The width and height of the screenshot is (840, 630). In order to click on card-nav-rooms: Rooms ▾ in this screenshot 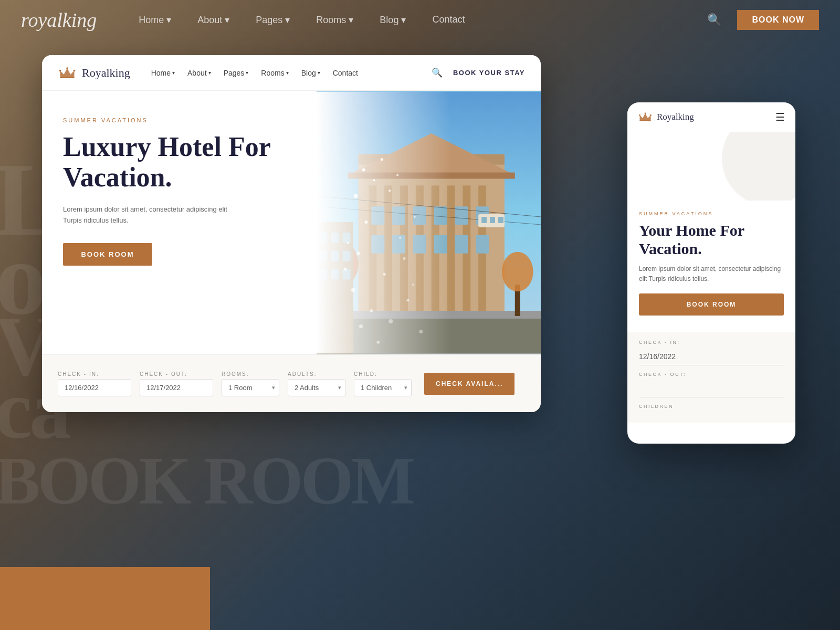, I will do `click(275, 73)`.